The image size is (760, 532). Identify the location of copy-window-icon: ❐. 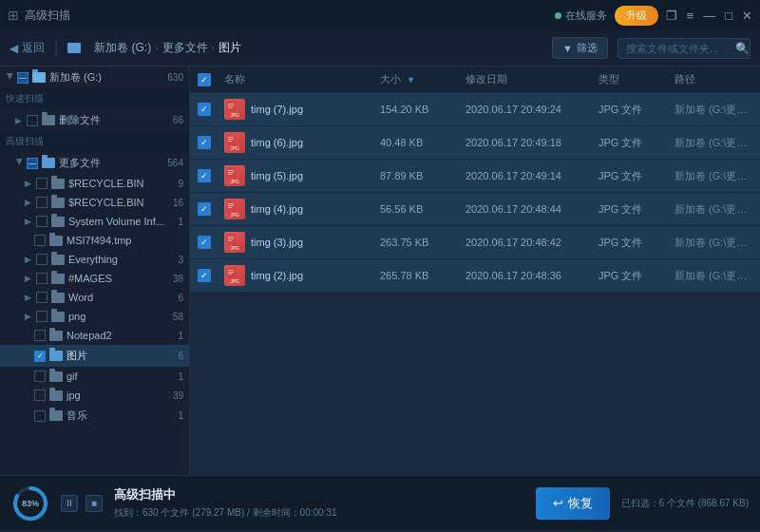
(672, 15).